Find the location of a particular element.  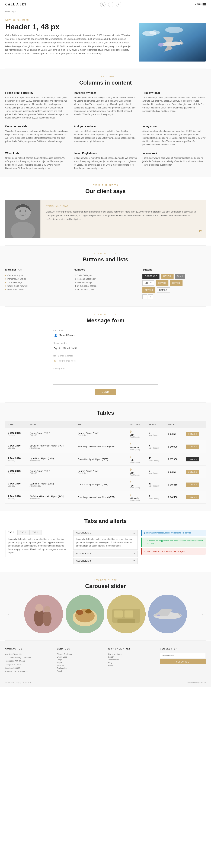

flights-table: DATE FROM TO JET TYPE SEATS PRICE 2 Dec … is located at coordinates (106, 462).